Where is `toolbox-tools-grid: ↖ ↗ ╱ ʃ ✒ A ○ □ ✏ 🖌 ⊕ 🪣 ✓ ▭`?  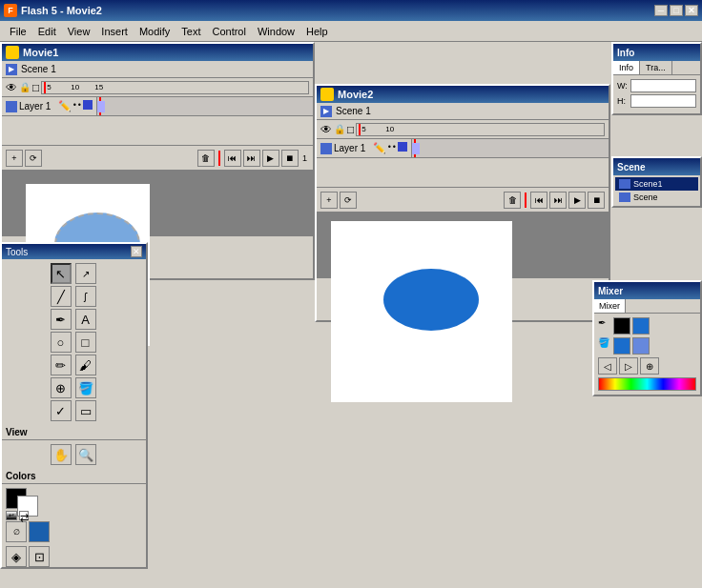
toolbox-tools-grid: ↖ ↗ ╱ ʃ ✒ A ○ □ ✏ 🖌 ⊕ 🪣 ✓ ▭ is located at coordinates (74, 342).